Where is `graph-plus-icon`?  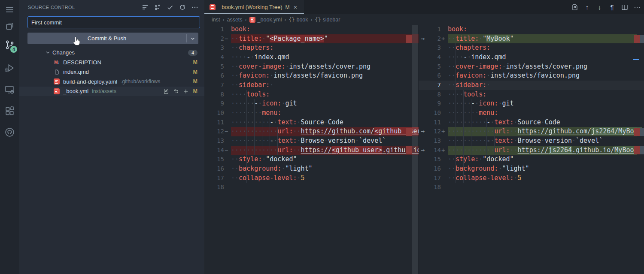 graph-plus-icon is located at coordinates (158, 7).